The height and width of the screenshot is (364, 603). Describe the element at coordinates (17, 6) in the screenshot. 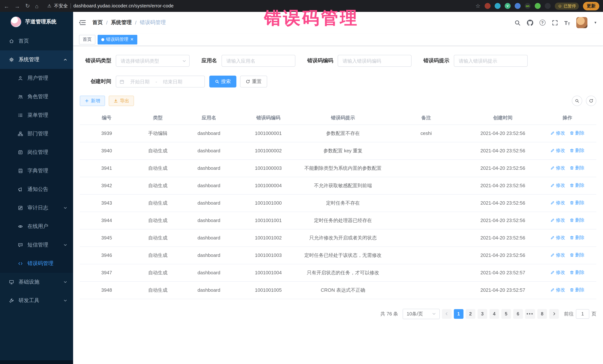

I see `forward-icon: →` at that location.